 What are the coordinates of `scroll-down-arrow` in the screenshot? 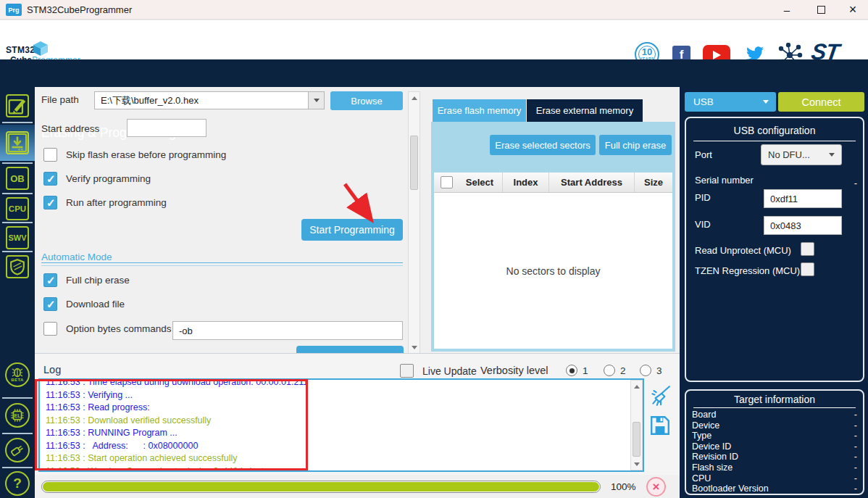 It's located at (414, 347).